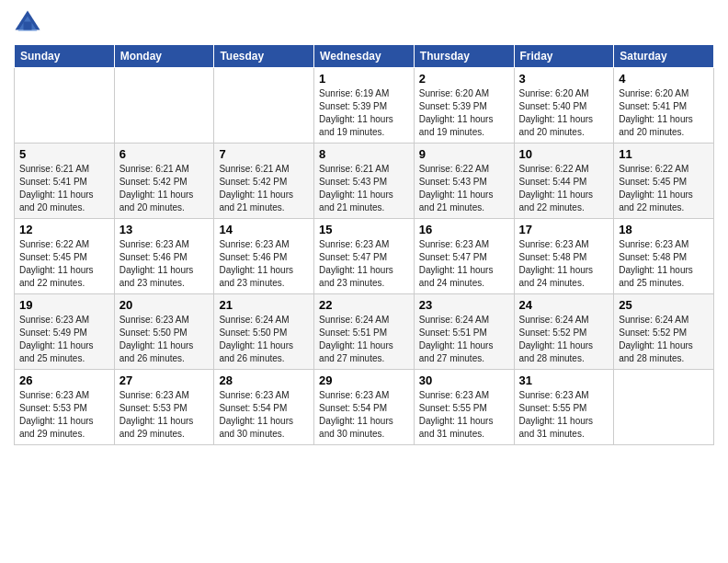  Describe the element at coordinates (264, 305) in the screenshot. I see `day-number: 21` at that location.